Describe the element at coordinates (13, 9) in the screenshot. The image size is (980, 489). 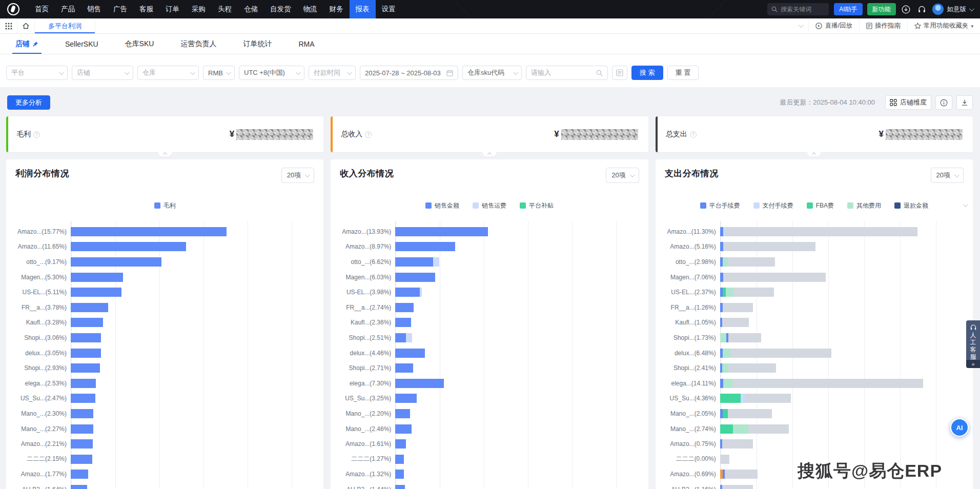
I see `app-logo-icon` at that location.